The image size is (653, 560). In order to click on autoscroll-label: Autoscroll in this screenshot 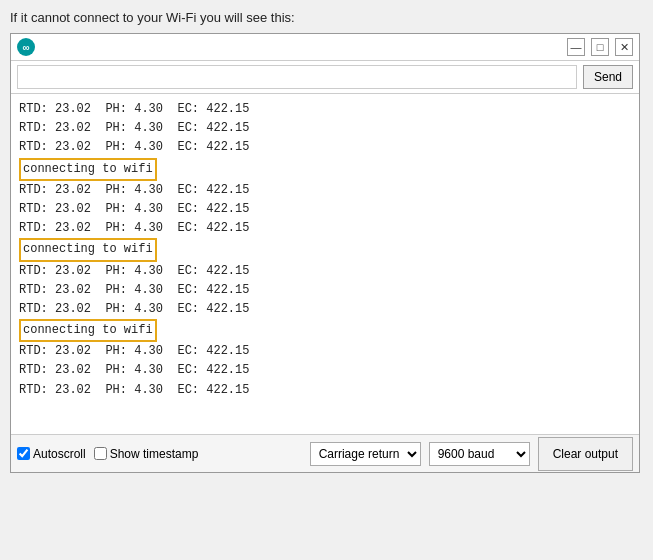, I will do `click(52, 454)`.